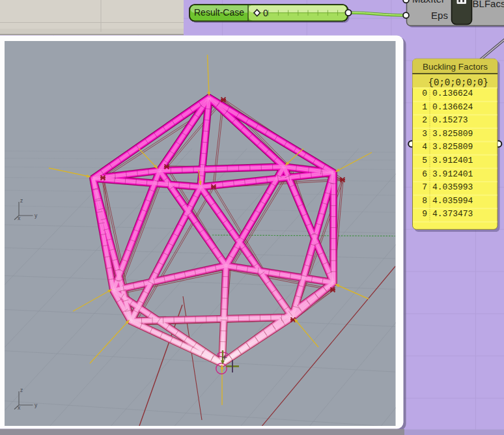 This screenshot has height=435, width=504. Describe the element at coordinates (425, 214) in the screenshot. I see `svg-text: 9` at that location.